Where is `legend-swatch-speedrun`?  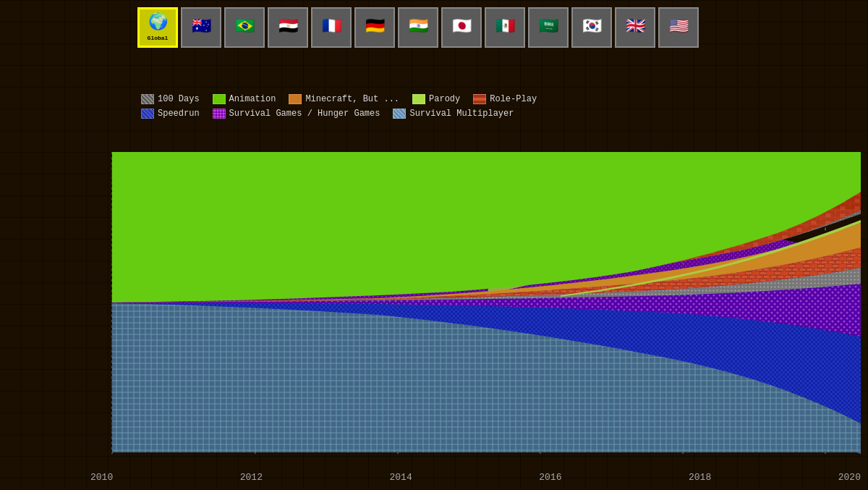
legend-swatch-speedrun is located at coordinates (148, 114).